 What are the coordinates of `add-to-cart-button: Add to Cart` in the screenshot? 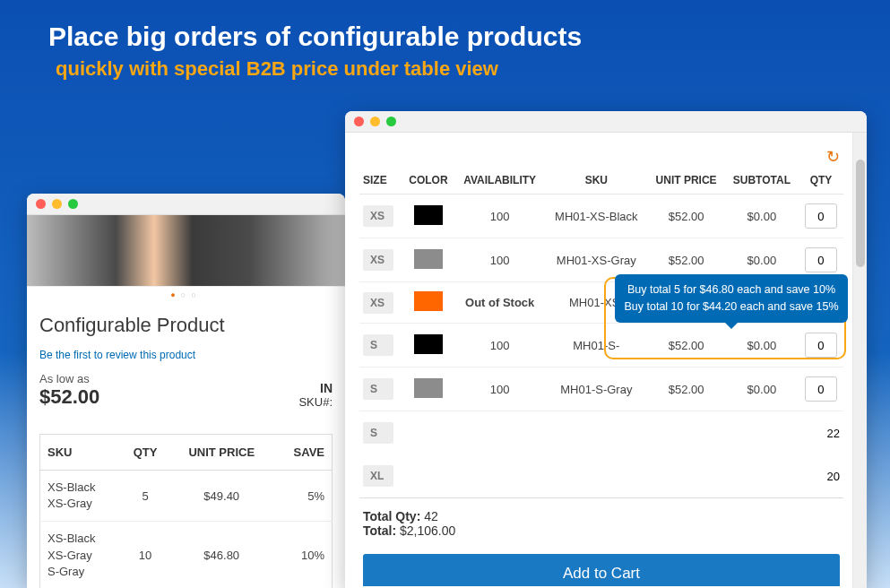 It's located at (601, 570).